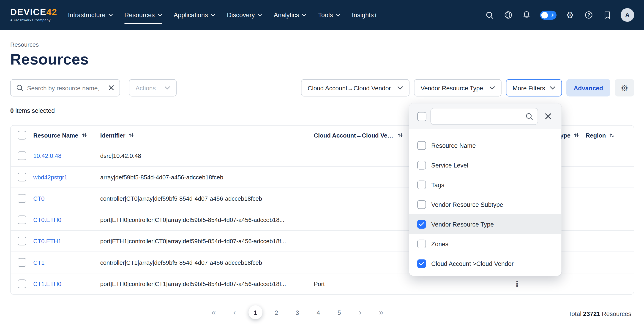  Describe the element at coordinates (364, 15) in the screenshot. I see `nav-item-insights: Insights+` at that location.